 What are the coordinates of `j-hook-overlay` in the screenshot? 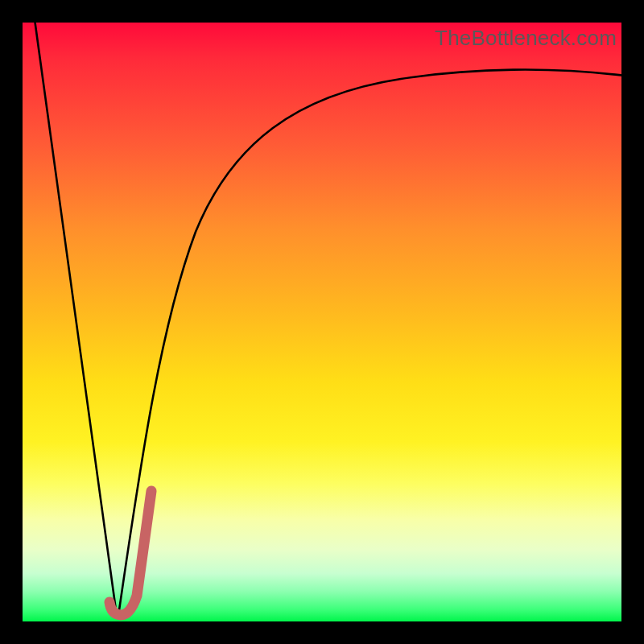 It's located at (130, 553).